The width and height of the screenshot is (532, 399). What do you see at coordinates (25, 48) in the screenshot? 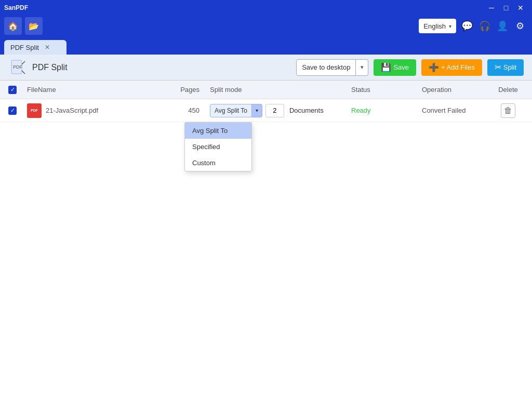
I see `tab-label: PDF Split` at bounding box center [25, 48].